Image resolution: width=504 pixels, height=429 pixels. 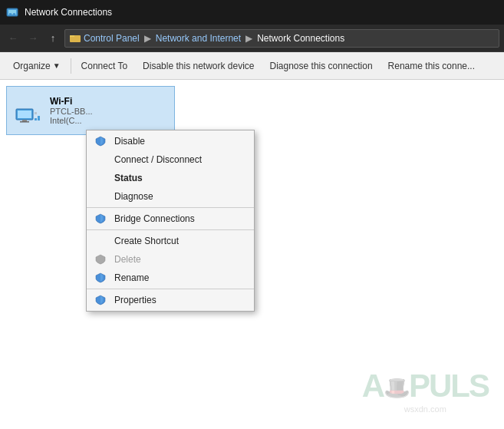 I want to click on ctx-connect: Connect / Disconnect, so click(x=170, y=160).